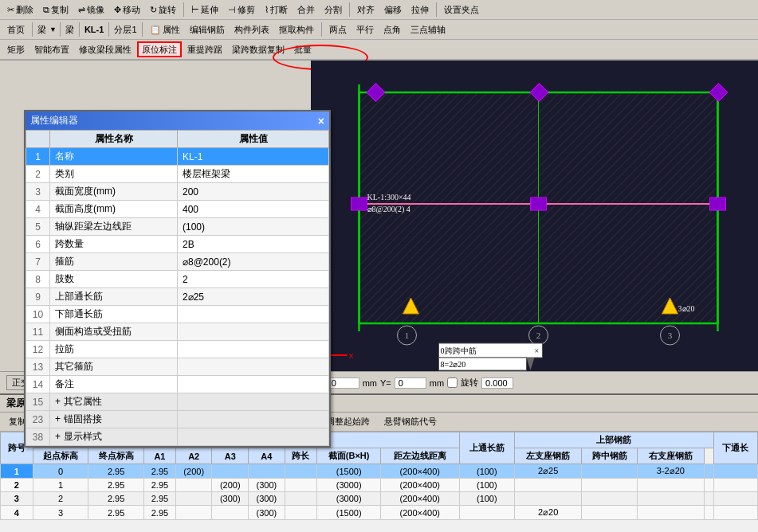  What do you see at coordinates (306, 10) in the screenshot?
I see `merge-btn: 合并` at bounding box center [306, 10].